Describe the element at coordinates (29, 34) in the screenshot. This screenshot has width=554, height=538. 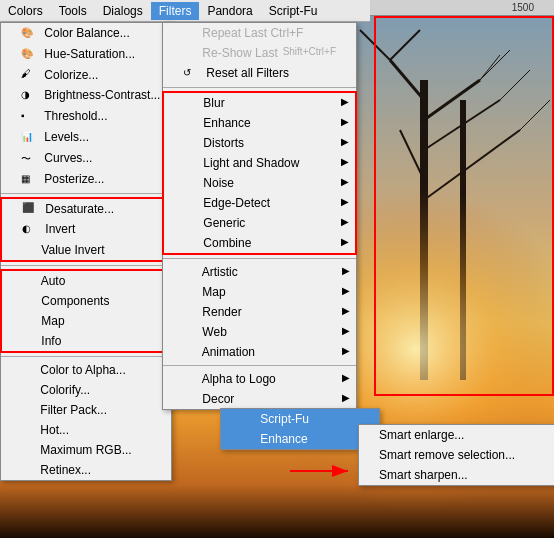
I see `color-balance-icon: 🎨` at that location.